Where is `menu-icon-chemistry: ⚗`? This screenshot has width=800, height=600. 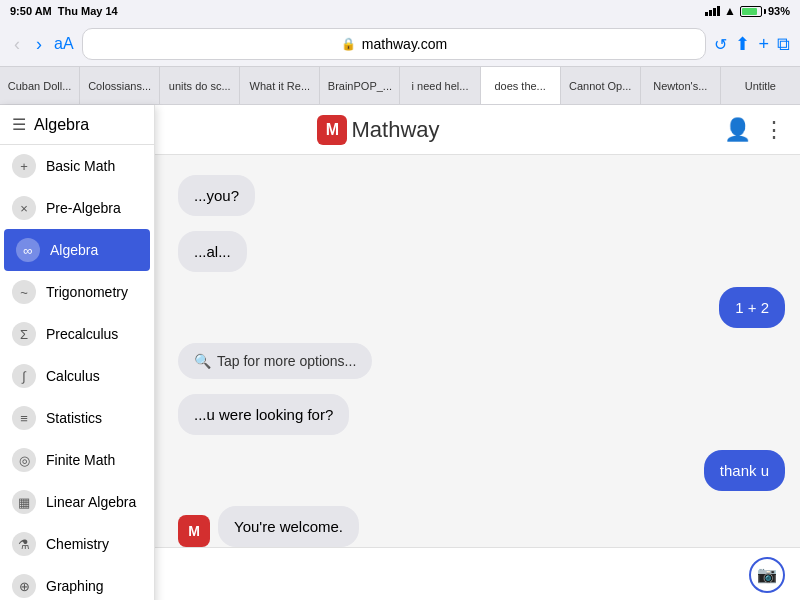
menu-icon-chemistry: ⚗ is located at coordinates (24, 544).